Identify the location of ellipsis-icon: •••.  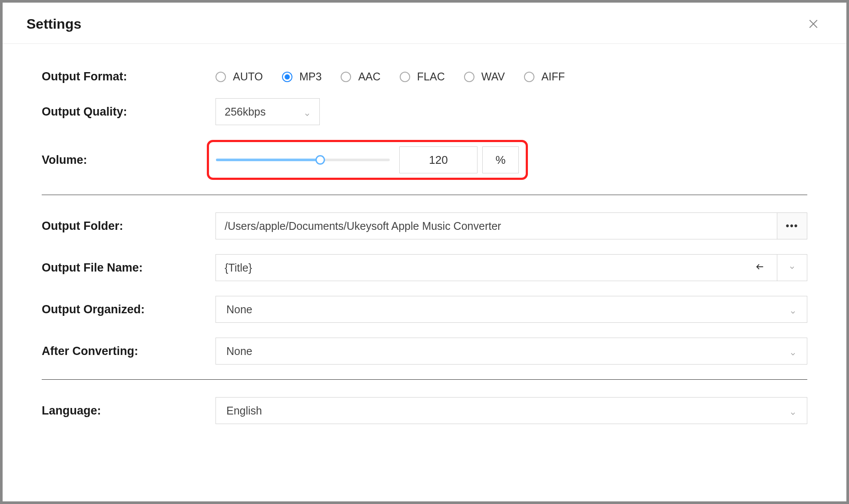
(792, 226).